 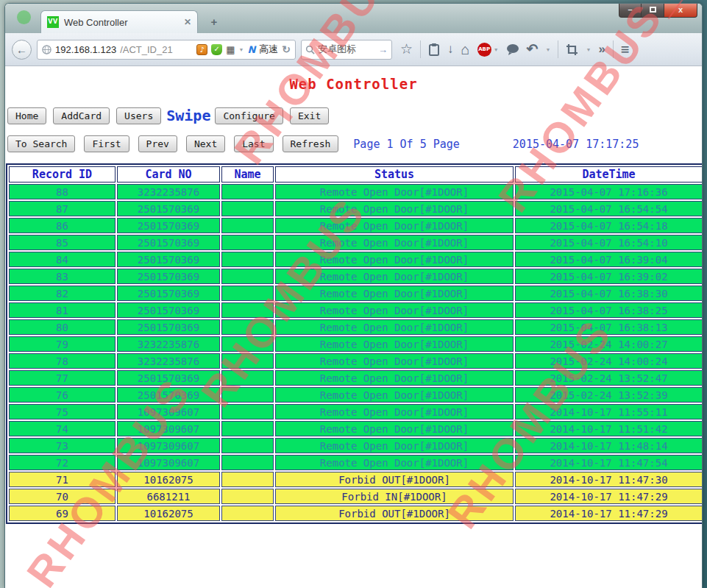 I want to click on overflow-more-icon: », so click(x=602, y=49).